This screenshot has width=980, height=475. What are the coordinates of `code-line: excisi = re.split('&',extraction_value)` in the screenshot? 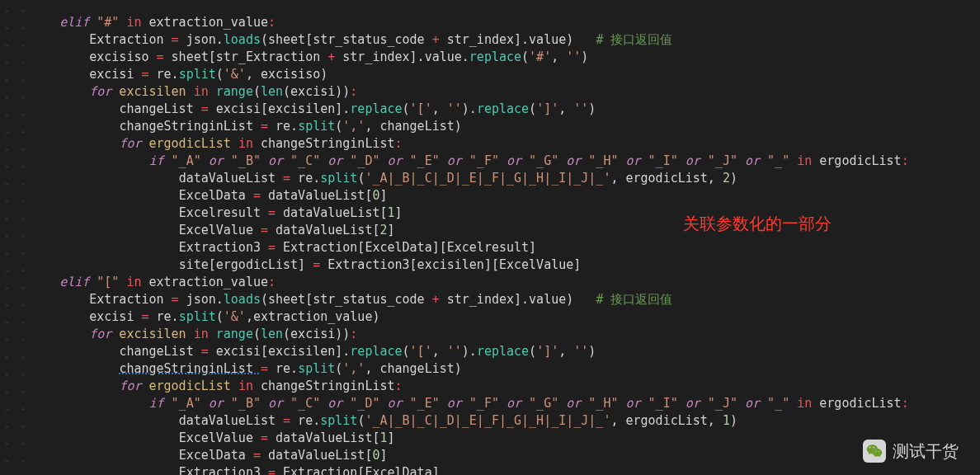 It's located at (505, 317).